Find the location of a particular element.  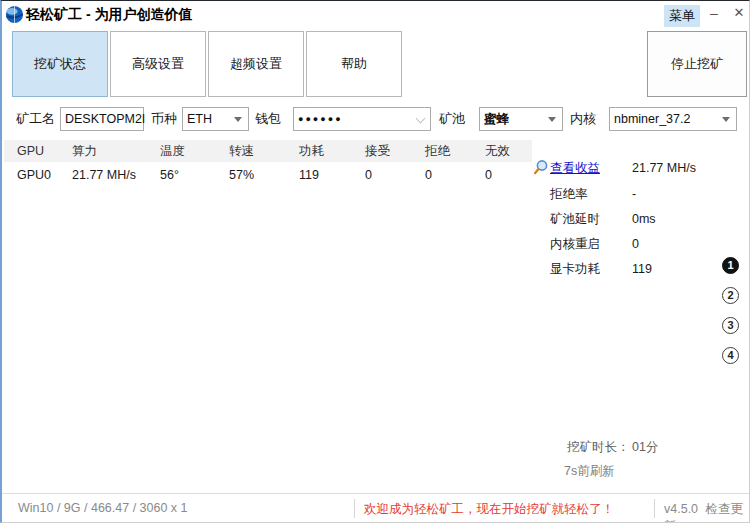

title-bar: 轻松矿工 - 为用户创造价值 菜单 – ✕ is located at coordinates (376, 15).